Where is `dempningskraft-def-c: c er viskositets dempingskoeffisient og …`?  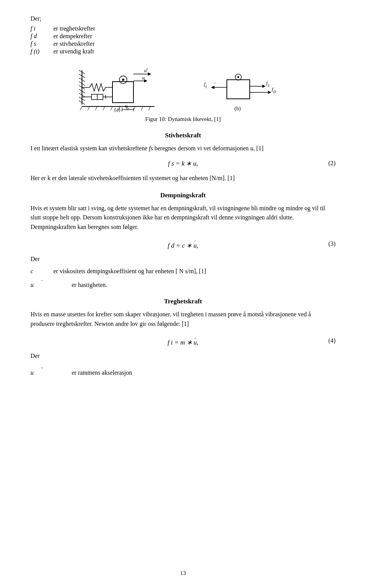 dempningskraft-def-c: c er viskositets dempingskoeffisient og … is located at coordinates (183, 271).